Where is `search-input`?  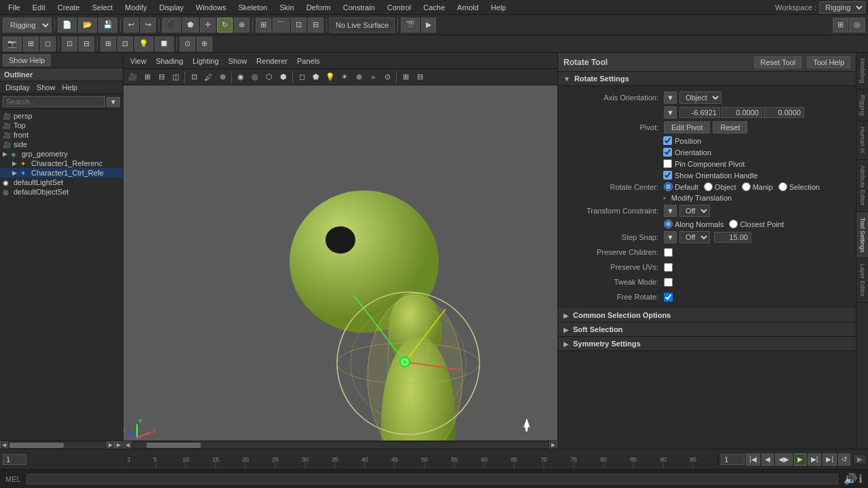
search-input is located at coordinates (54, 102).